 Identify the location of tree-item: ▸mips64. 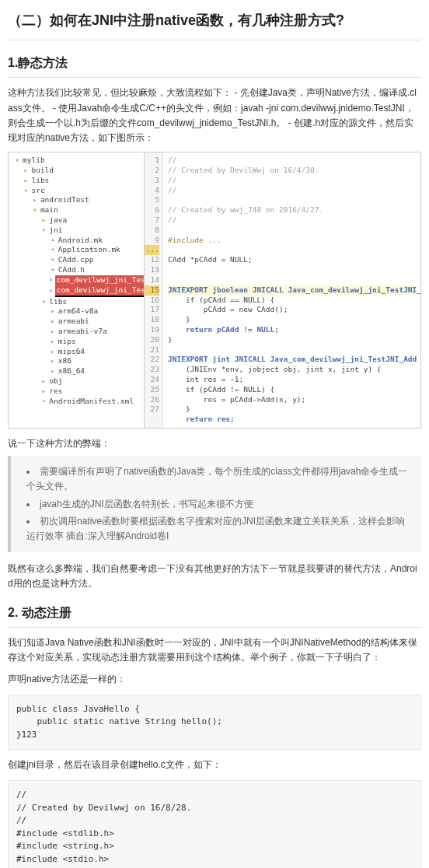
(78, 352).